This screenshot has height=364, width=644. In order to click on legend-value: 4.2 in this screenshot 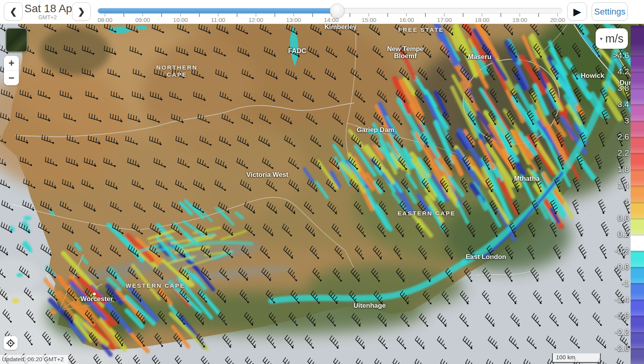, I will do `click(624, 72)`.